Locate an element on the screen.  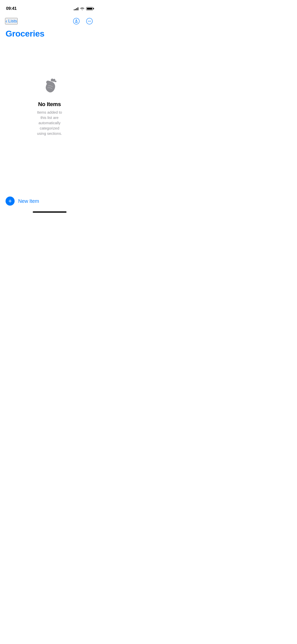
share-icon is located at coordinates (76, 21).